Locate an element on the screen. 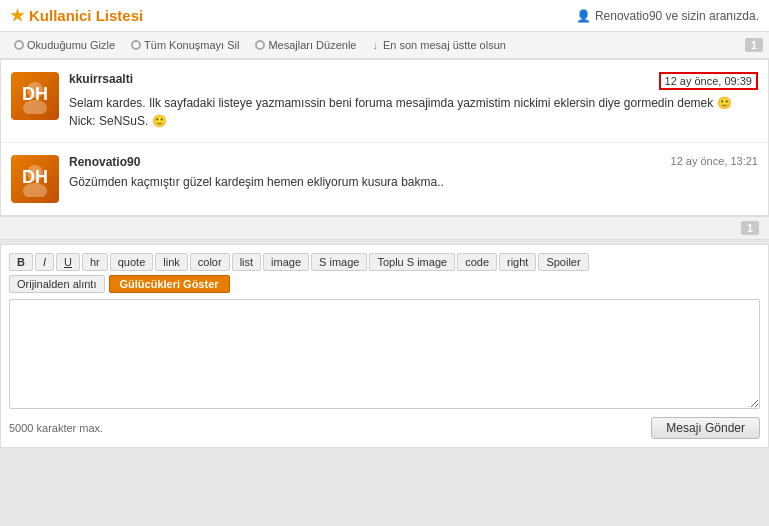 The width and height of the screenshot is (769, 526). toolbar-btn-list: list is located at coordinates (246, 262).